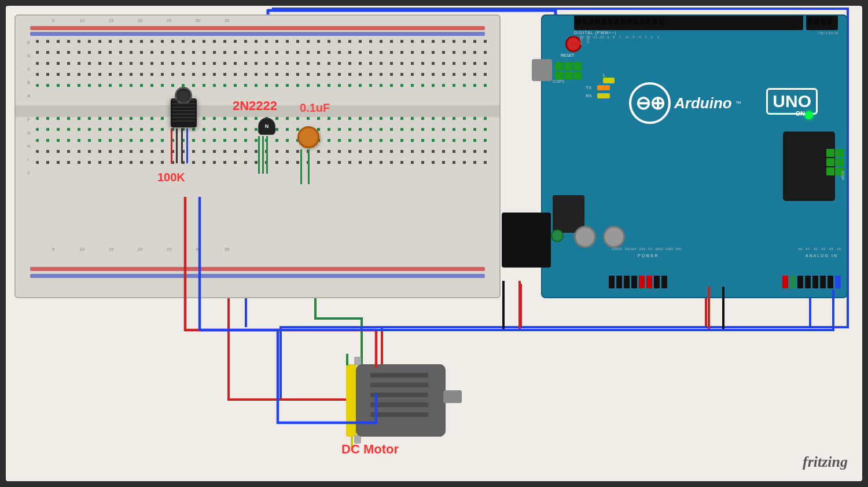 The image size is (868, 487). Describe the element at coordinates (391, 403) in the screenshot. I see `dc-motor: DC Motor` at that location.